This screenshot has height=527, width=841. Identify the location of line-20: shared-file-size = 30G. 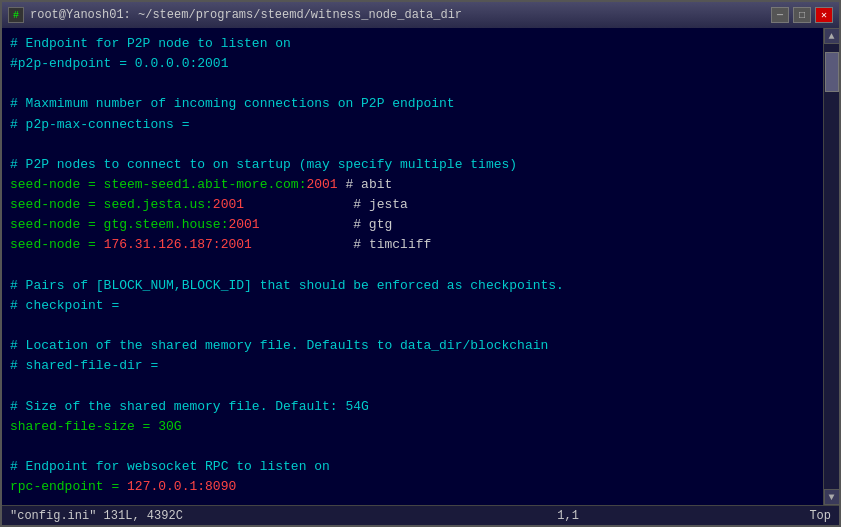
(412, 427).